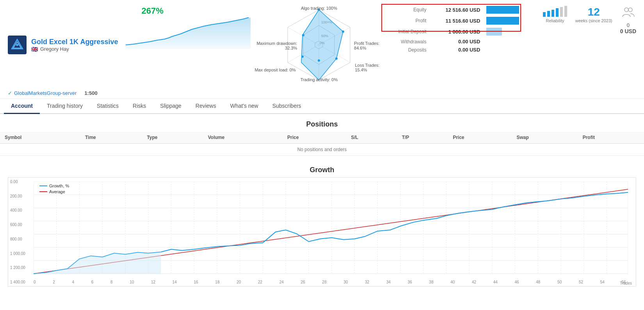 This screenshot has height=310, width=644. What do you see at coordinates (322, 123) in the screenshot?
I see `positions-title: Positions` at bounding box center [322, 123].